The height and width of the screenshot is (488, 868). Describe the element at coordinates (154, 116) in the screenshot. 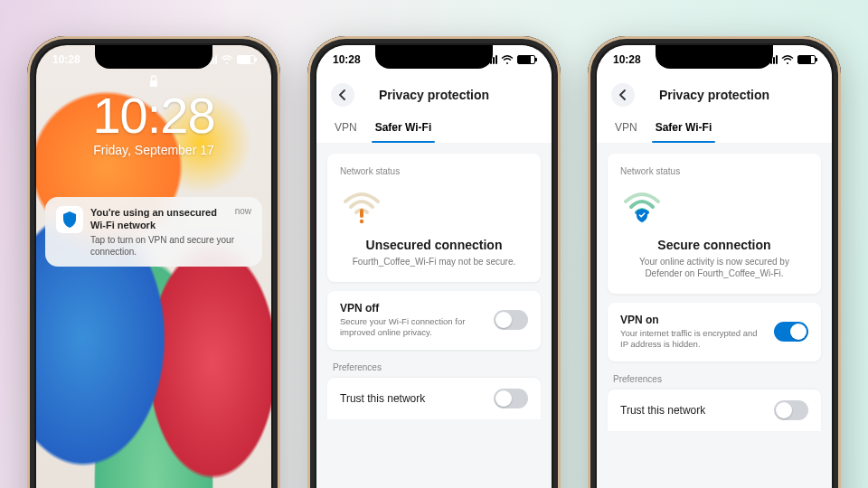

I see `lock-content: 10:28 Friday, September 17` at that location.